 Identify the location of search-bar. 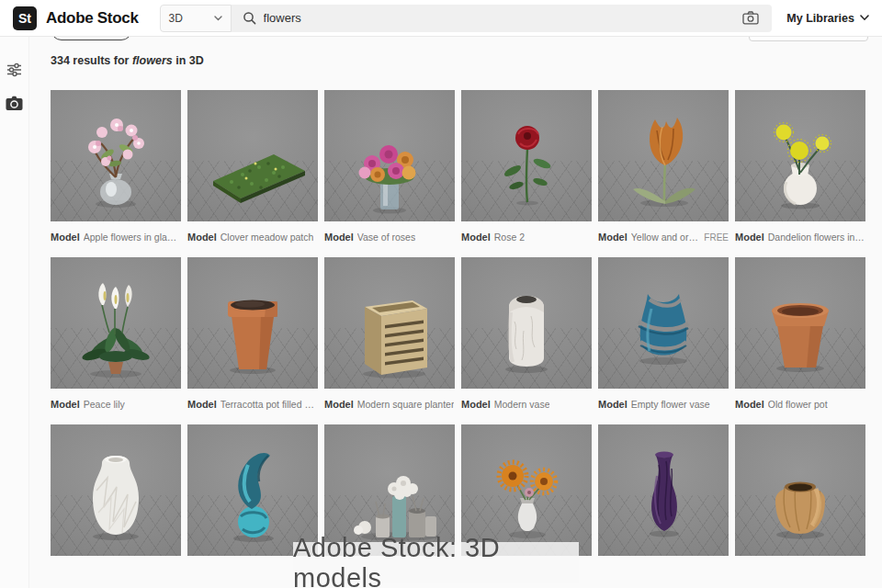
(502, 18).